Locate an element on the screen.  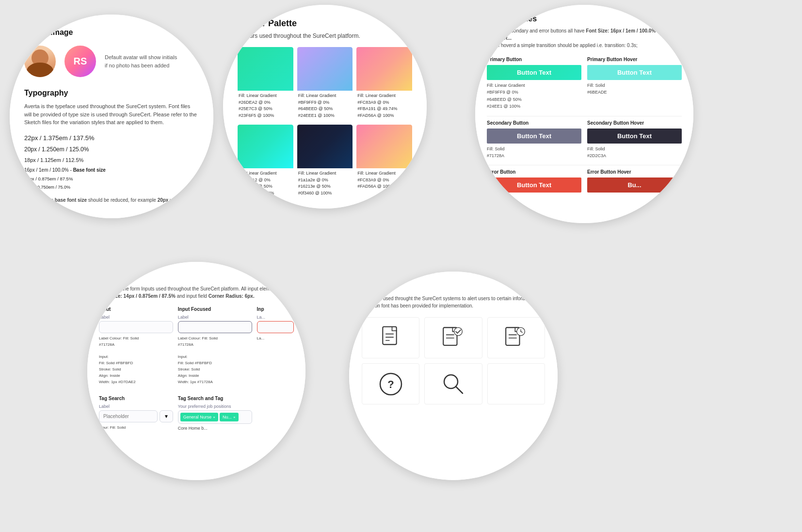
tag-nu: Nu... × is located at coordinates (229, 417).